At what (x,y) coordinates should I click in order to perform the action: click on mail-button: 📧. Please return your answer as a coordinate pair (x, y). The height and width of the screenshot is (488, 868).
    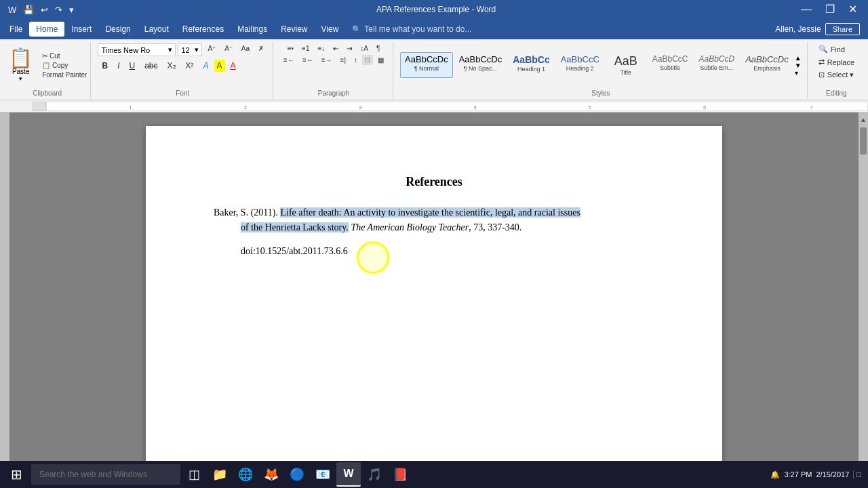
    Looking at the image, I should click on (323, 474).